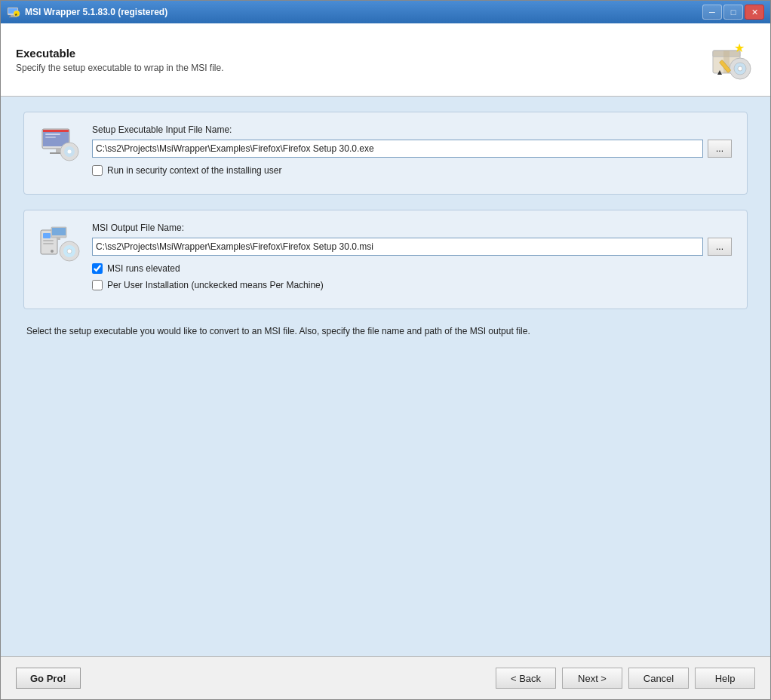  What do you see at coordinates (195, 170) in the screenshot?
I see `security-context-label: Run in security context of the installin…` at bounding box center [195, 170].